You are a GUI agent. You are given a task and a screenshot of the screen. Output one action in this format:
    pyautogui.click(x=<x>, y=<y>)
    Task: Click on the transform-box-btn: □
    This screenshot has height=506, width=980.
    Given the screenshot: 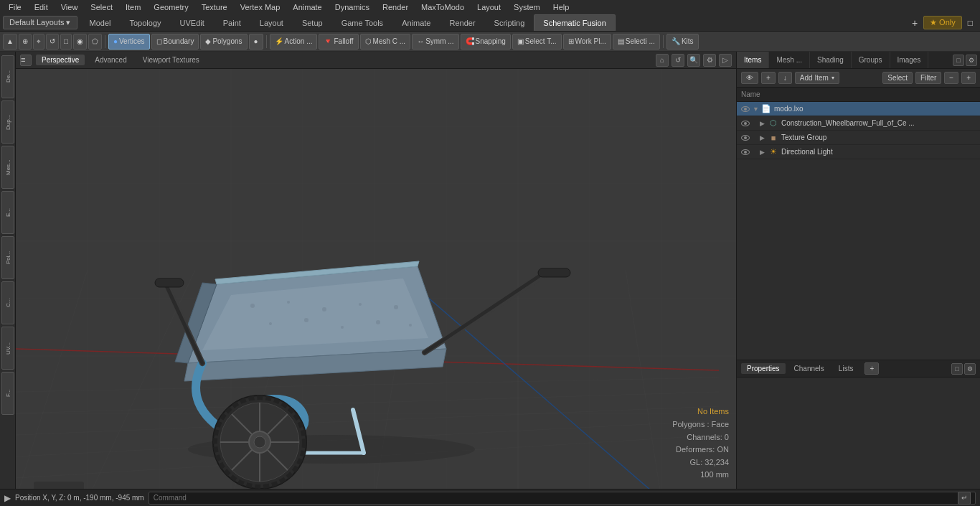 What is the action you would take?
    pyautogui.click(x=66, y=42)
    